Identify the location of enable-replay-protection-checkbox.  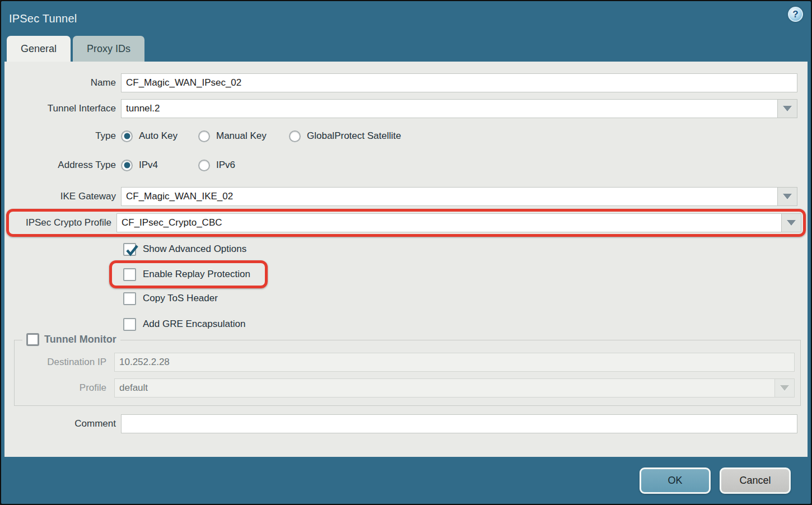
(130, 274).